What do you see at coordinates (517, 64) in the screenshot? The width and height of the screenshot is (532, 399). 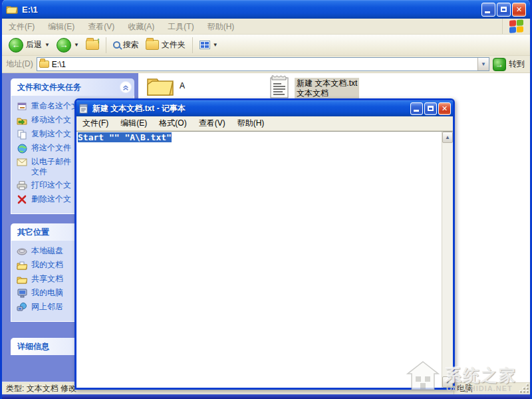 I see `go-label: 转到` at bounding box center [517, 64].